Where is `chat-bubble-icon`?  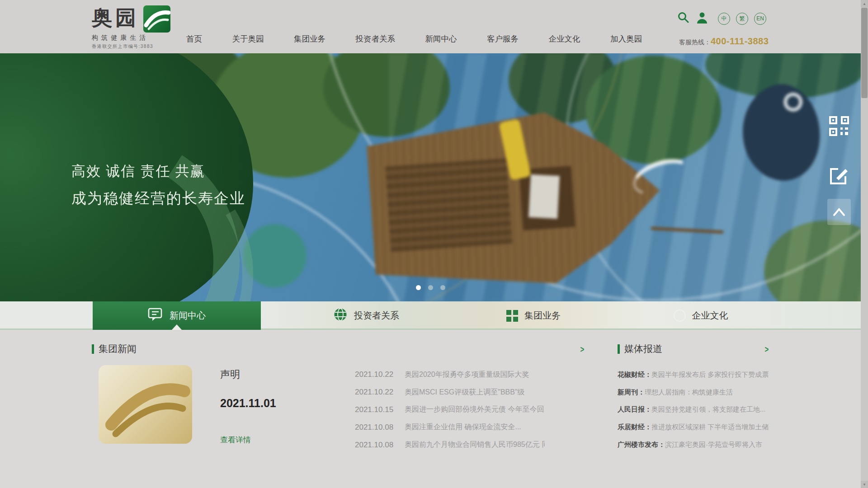
chat-bubble-icon is located at coordinates (156, 315).